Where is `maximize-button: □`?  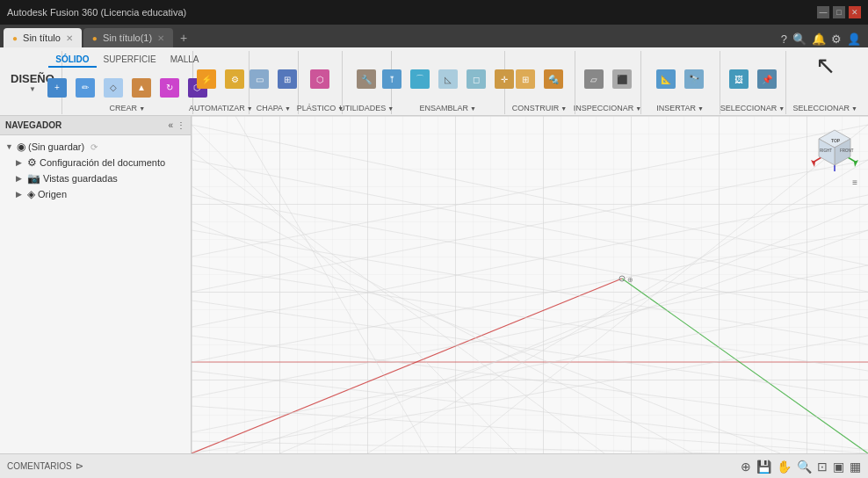 maximize-button: □ is located at coordinates (839, 12).